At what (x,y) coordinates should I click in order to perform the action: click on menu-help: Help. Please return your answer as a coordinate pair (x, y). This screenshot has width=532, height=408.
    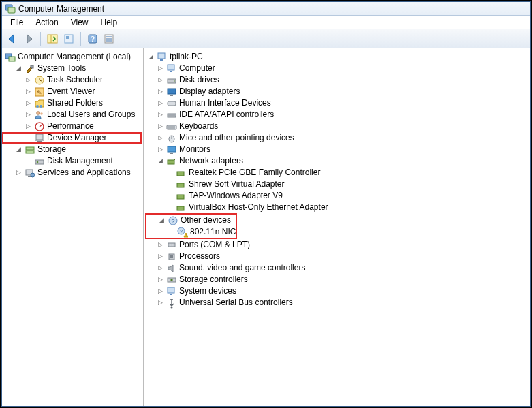
    Looking at the image, I should click on (109, 22).